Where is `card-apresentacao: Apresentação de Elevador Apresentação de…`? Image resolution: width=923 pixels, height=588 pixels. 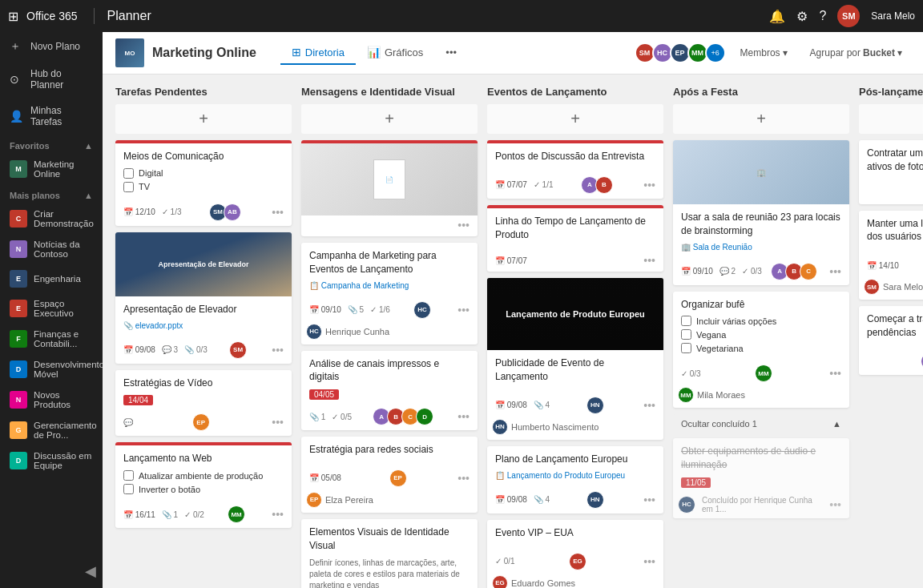 card-apresentacao: Apresentação de Elevador Apresentação de… is located at coordinates (204, 298).